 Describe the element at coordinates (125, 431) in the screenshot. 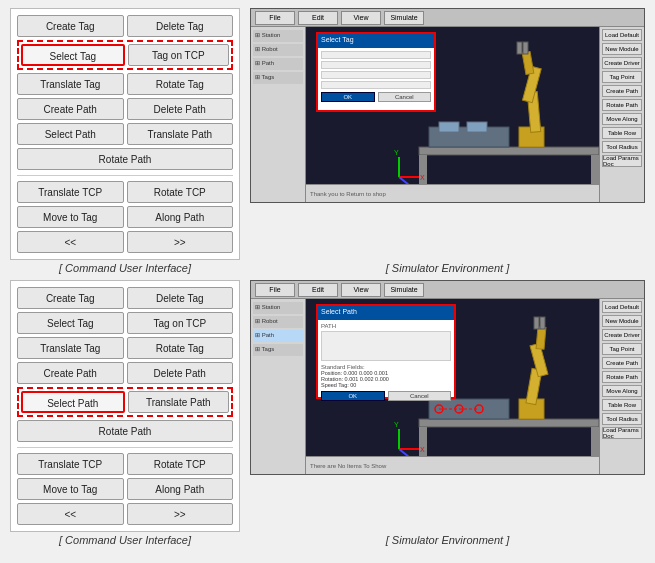

I see `rotate-path-btn-2: Rotate Path` at that location.